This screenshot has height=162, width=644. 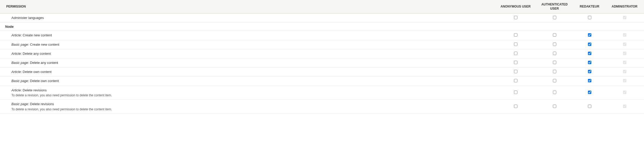 What do you see at coordinates (322, 72) in the screenshot?
I see `table-row: Article: Delete own content` at bounding box center [322, 72].